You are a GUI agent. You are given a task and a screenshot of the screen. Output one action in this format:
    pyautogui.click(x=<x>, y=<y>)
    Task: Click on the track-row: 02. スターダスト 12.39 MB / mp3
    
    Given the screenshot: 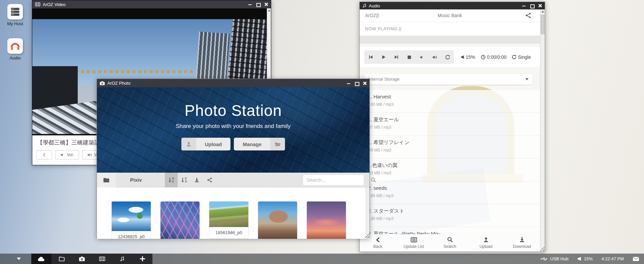 What is the action you would take?
    pyautogui.click(x=450, y=216)
    